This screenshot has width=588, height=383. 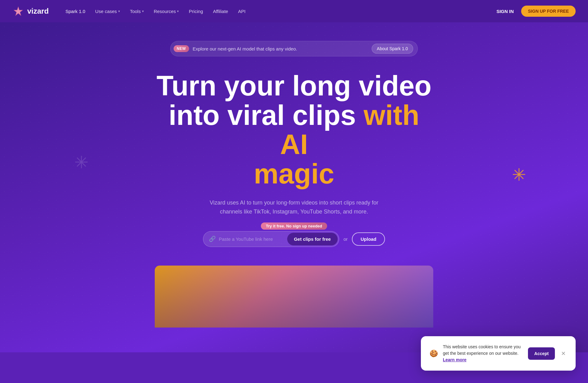 I want to click on hero-subtext: Vizard uses AI to turn your long-form vi…, so click(x=294, y=207).